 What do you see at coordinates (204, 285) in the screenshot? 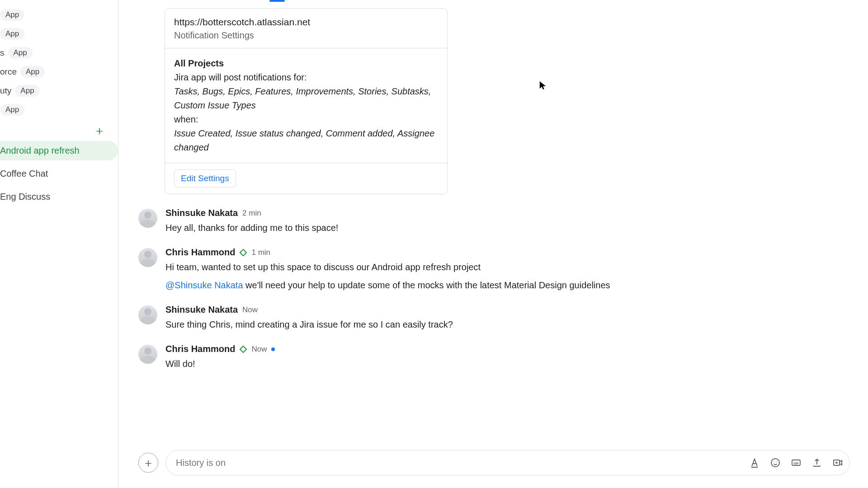
I see `mention: @Shinsuke Nakata` at bounding box center [204, 285].